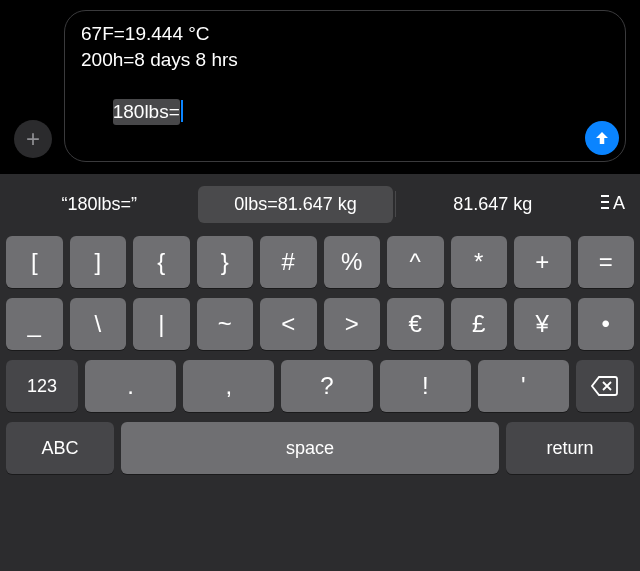  I want to click on key-comma: ,, so click(228, 386).